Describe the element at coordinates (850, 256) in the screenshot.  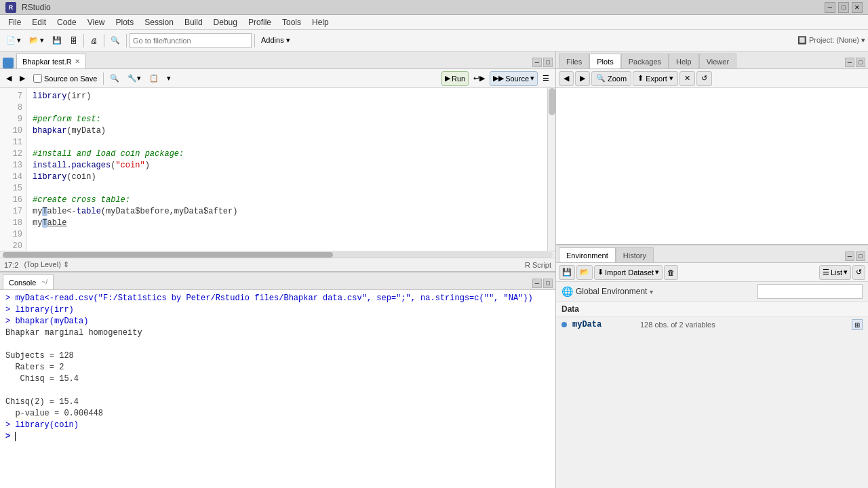
I see `env-minimize-button: ─` at that location.